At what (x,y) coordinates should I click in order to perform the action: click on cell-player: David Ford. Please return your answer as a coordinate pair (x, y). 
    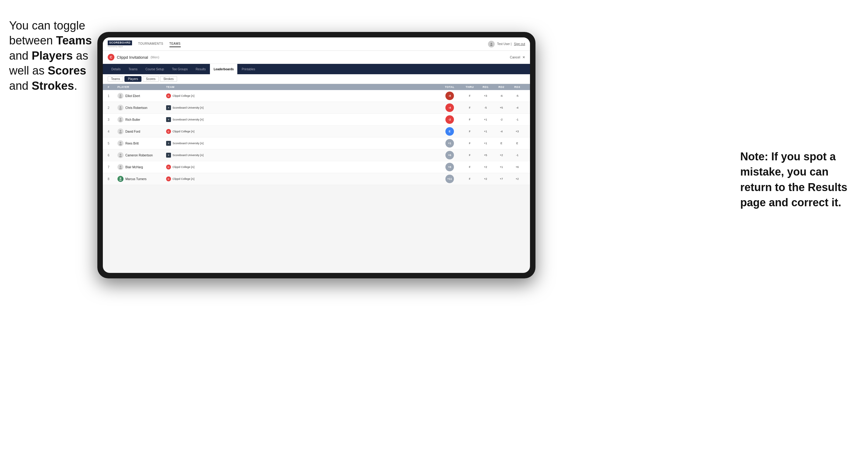
    Looking at the image, I should click on (142, 131).